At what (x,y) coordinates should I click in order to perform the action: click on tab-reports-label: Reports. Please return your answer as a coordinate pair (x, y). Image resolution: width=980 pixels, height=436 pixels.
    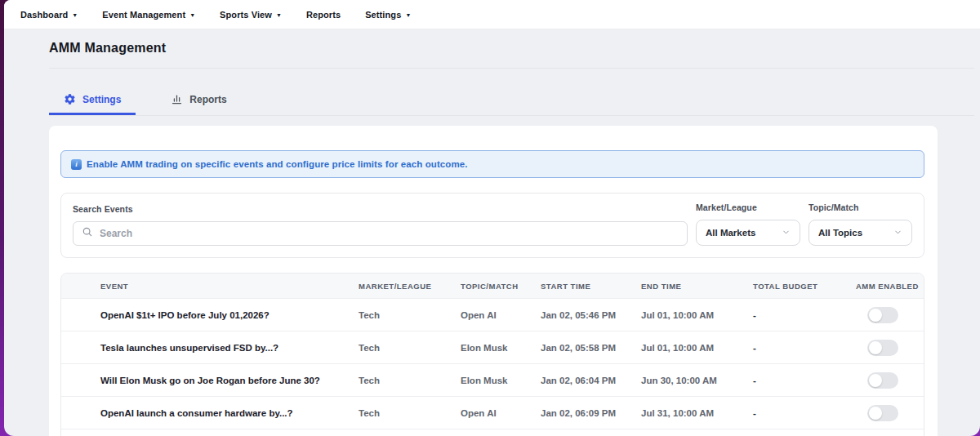
    Looking at the image, I should click on (207, 100).